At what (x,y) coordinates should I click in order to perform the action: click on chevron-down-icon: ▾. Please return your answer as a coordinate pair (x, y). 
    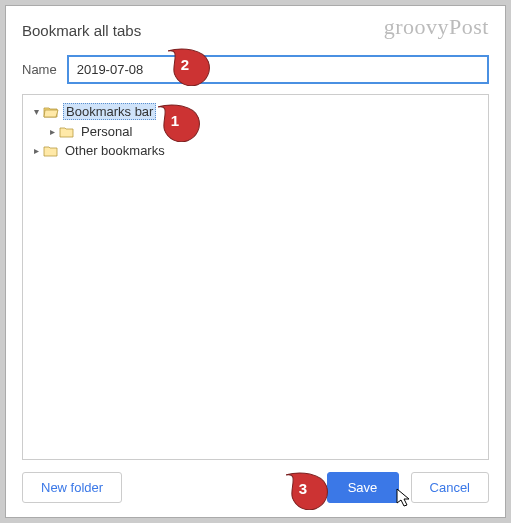
    Looking at the image, I should click on (36, 112).